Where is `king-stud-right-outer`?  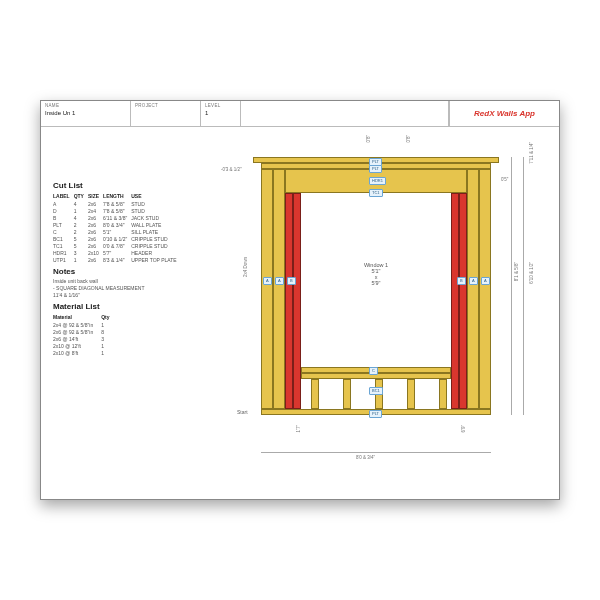 king-stud-right-outer is located at coordinates (485, 289).